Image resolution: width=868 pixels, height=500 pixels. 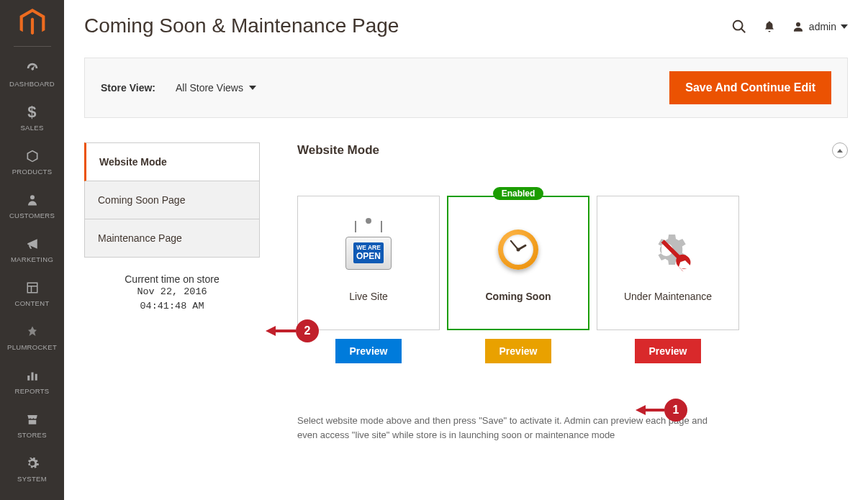 What do you see at coordinates (32, 479) in the screenshot?
I see `nav-label: System` at bounding box center [32, 479].